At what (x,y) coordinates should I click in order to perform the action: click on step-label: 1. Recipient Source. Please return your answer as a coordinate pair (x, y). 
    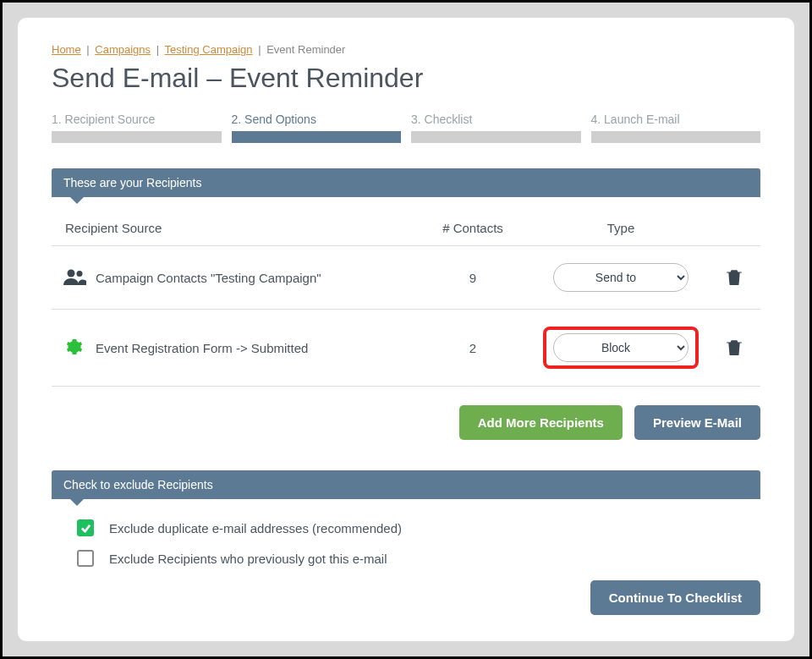
    Looking at the image, I should click on (137, 119).